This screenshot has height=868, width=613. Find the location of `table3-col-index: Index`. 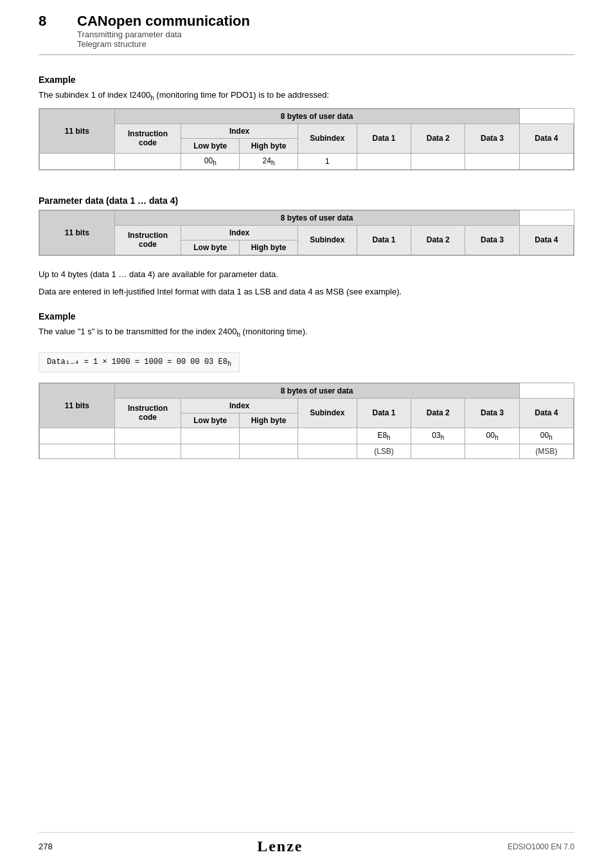

table3-col-index: Index is located at coordinates (239, 405).